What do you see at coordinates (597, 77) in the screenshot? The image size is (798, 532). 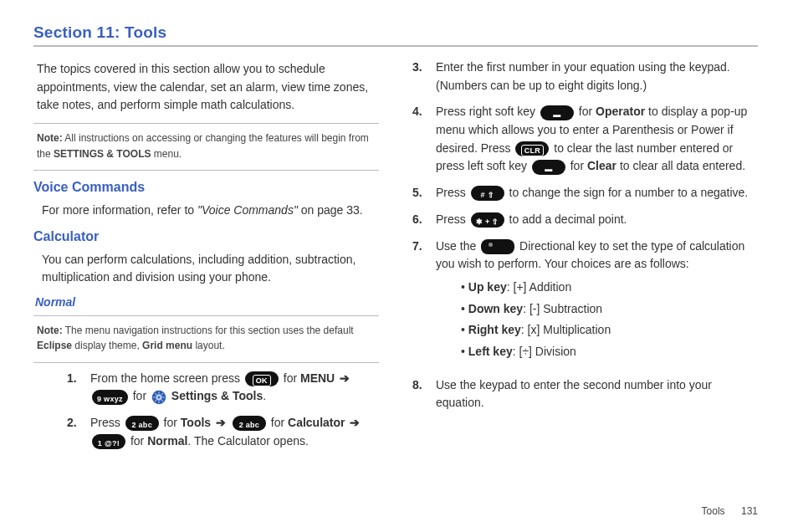 I see `step-text: Enter the first number in your equation …` at bounding box center [597, 77].